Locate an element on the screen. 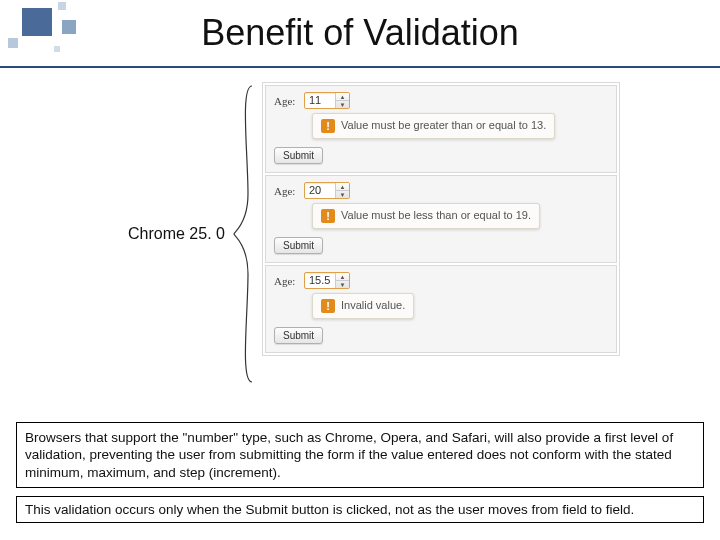 The width and height of the screenshot is (720, 540). page-title: Benefit of Validation is located at coordinates (360, 33).